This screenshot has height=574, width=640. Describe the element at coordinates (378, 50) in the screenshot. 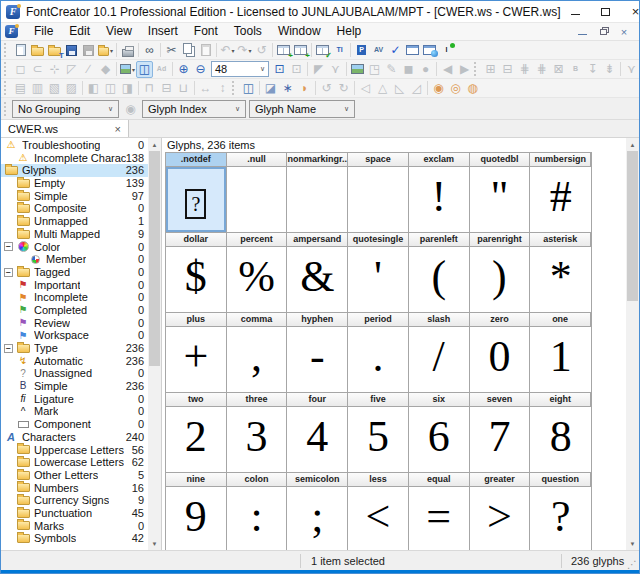

I see `autometrics-icon: AV` at that location.